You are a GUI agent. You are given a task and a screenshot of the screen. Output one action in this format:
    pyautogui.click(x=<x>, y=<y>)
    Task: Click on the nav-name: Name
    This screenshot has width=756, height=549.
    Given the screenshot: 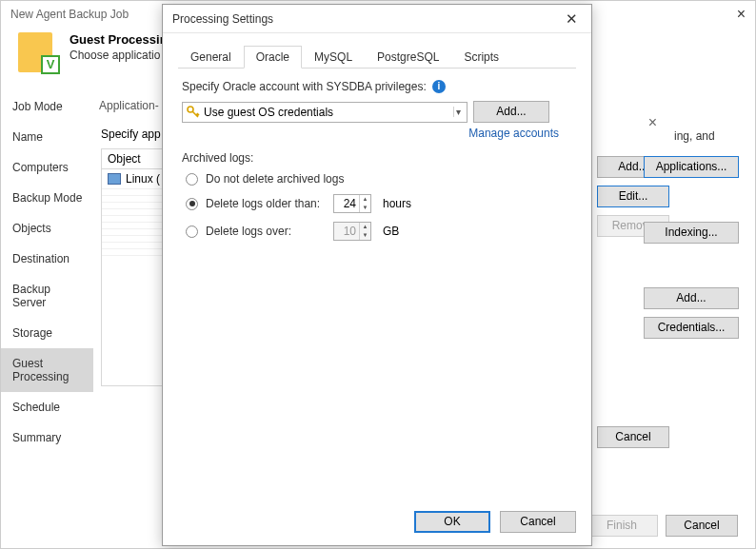 What is the action you would take?
    pyautogui.click(x=48, y=137)
    